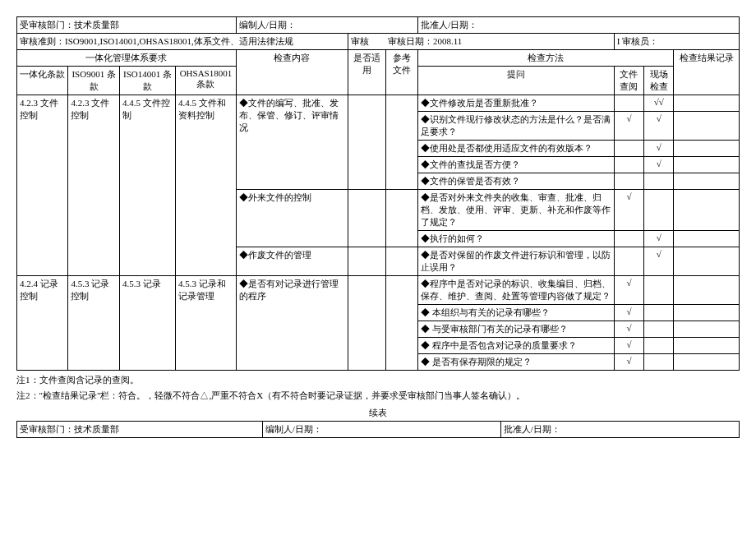 The height and width of the screenshot is (535, 756). Describe the element at coordinates (378, 413) in the screenshot. I see `cont-label: 续表` at that location.